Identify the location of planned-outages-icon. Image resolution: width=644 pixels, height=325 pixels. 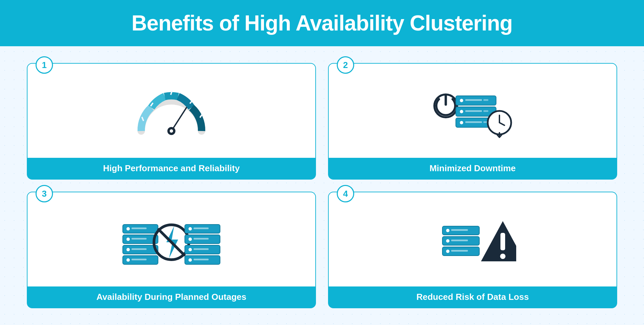
(171, 241).